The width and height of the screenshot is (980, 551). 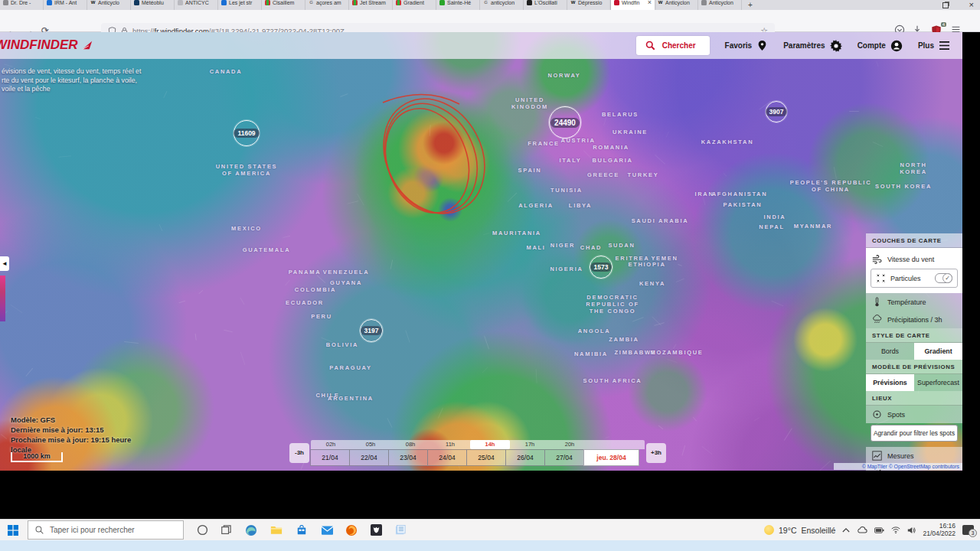 What do you see at coordinates (5, 263) in the screenshot?
I see `legend-collapse-button: ◄` at bounding box center [5, 263].